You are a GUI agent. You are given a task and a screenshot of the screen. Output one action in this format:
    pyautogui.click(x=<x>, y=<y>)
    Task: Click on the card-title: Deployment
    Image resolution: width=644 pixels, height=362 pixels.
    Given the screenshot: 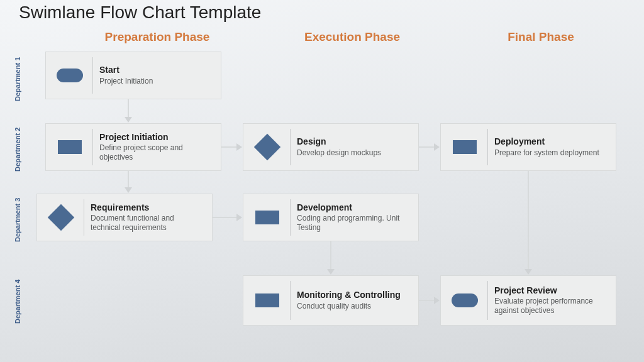 What is the action you would take?
    pyautogui.click(x=552, y=141)
    